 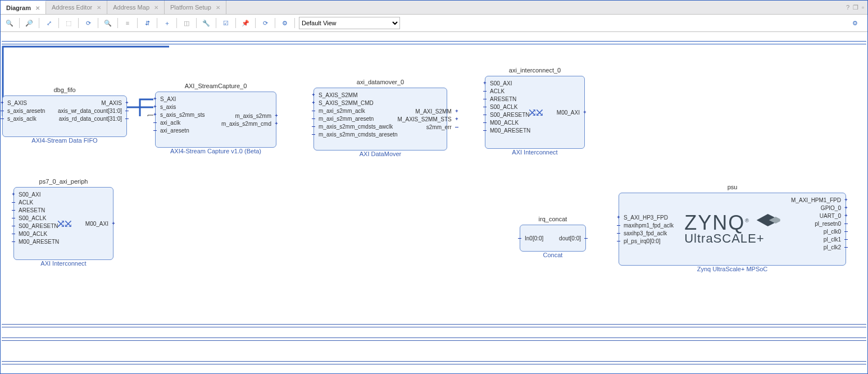 What do you see at coordinates (349, 23) in the screenshot?
I see `view-select: Default View` at bounding box center [349, 23].